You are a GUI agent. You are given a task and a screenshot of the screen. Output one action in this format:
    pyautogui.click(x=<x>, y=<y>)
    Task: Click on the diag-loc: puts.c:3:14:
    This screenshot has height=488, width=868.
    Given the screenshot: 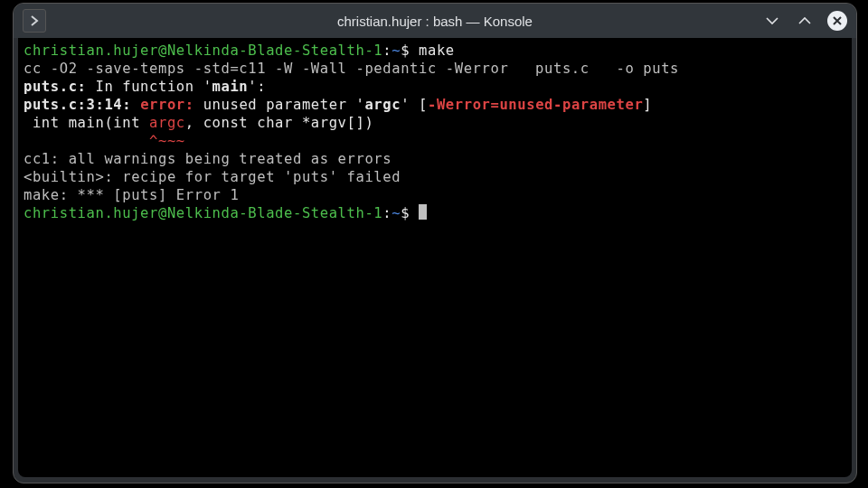 What is the action you would take?
    pyautogui.click(x=81, y=105)
    